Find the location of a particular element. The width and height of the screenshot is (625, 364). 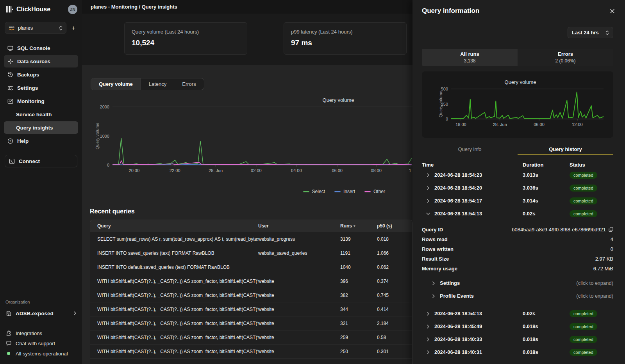

runs-cell: 382 is located at coordinates (359, 295).